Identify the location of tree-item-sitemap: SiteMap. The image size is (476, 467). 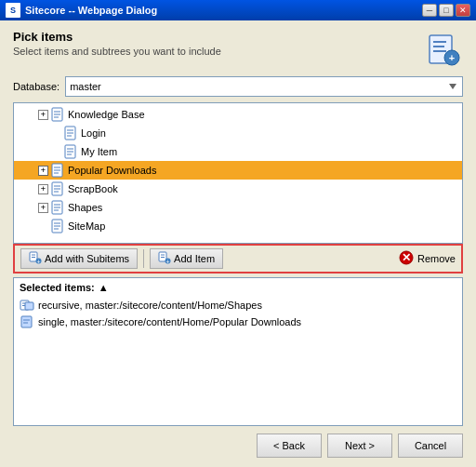
(238, 226).